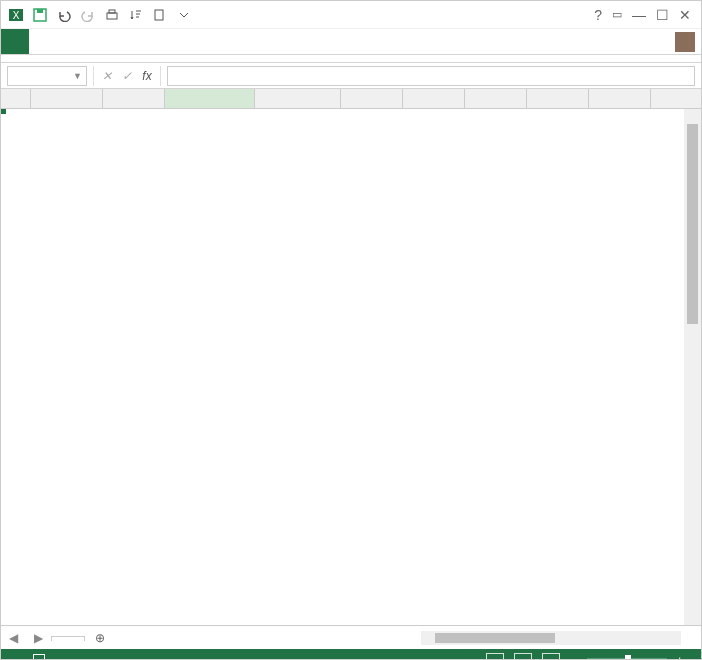  What do you see at coordinates (39, 42) in the screenshot?
I see `tab-home` at bounding box center [39, 42].